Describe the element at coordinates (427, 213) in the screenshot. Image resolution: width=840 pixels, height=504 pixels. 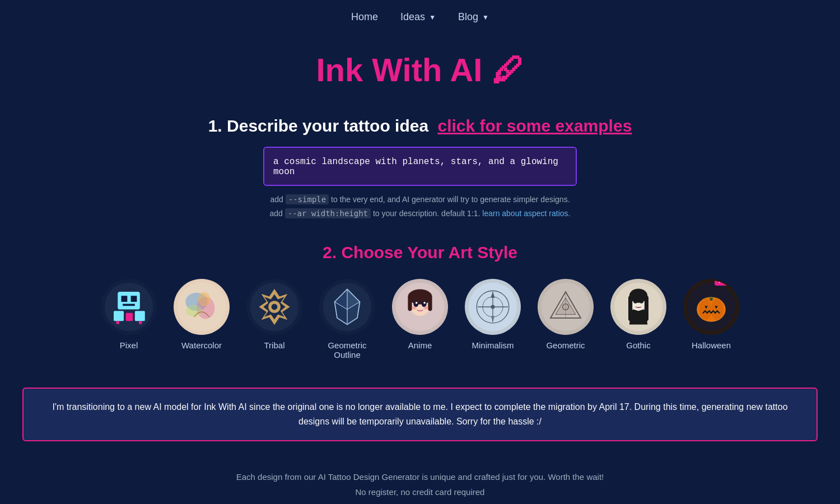
I see `hint2-suffix: to your description. default 1:1.` at that location.